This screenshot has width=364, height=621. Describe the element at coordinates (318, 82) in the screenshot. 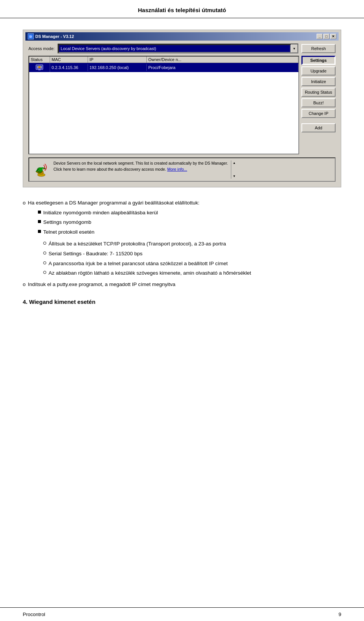

I see `initialize-button: Initialize` at that location.